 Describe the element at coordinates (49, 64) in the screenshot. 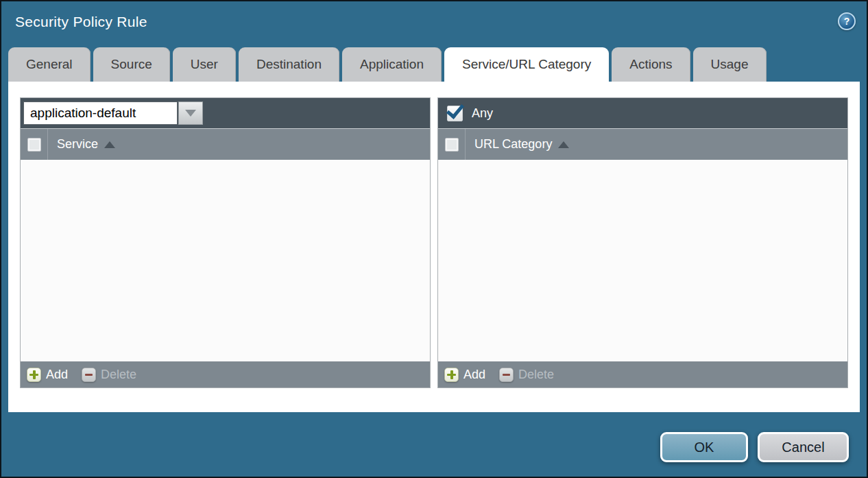

I see `tab-general: General` at that location.